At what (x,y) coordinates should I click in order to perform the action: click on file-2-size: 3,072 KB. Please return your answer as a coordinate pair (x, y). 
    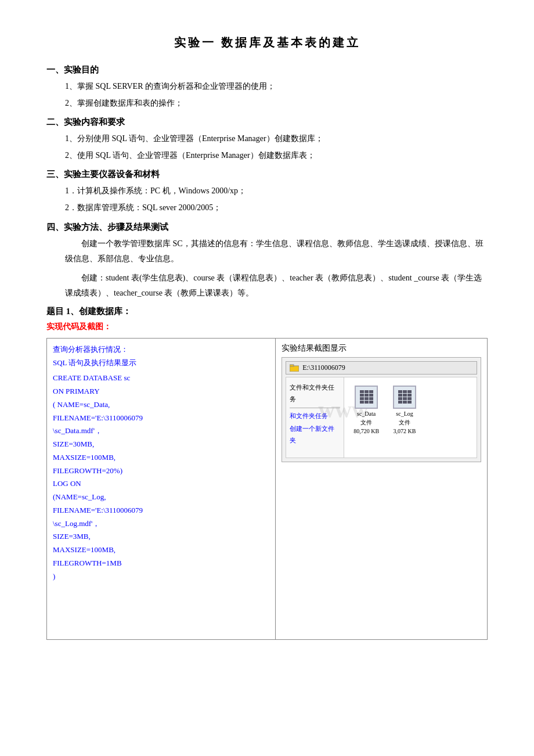
    Looking at the image, I should click on (405, 431).